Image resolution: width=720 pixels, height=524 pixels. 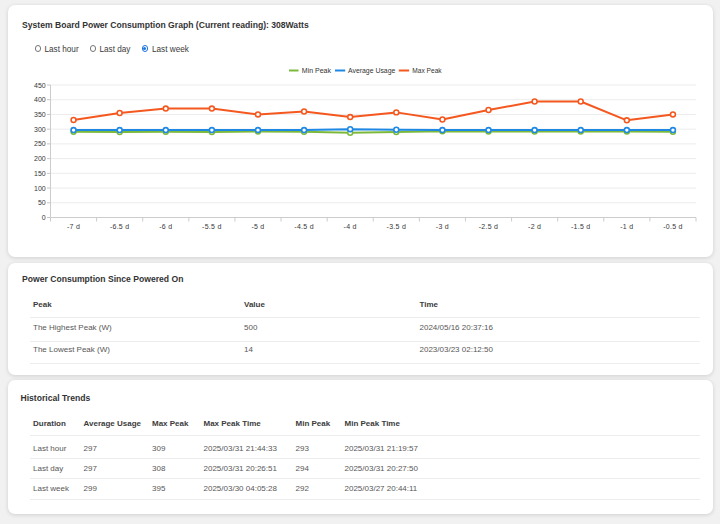 I want to click on svg-text: -1 d, so click(x=626, y=226).